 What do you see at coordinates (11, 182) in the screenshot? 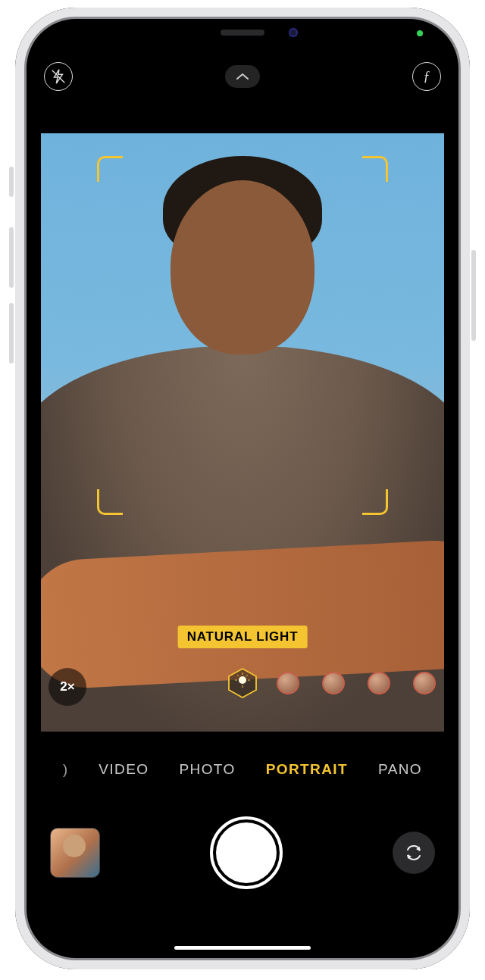
I see `ringer-switch` at bounding box center [11, 182].